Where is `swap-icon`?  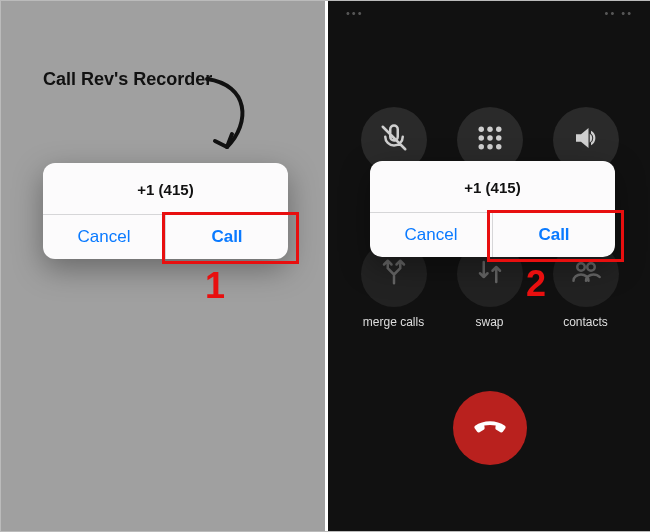 swap-icon is located at coordinates (490, 274).